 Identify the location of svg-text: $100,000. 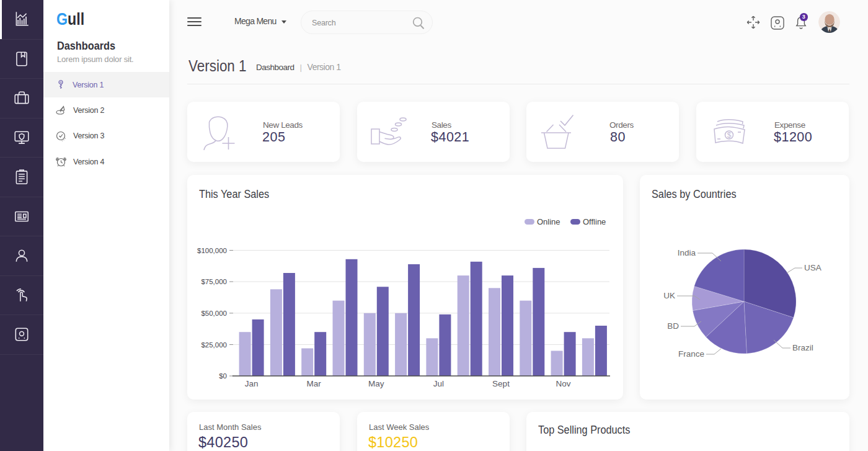
(212, 251).